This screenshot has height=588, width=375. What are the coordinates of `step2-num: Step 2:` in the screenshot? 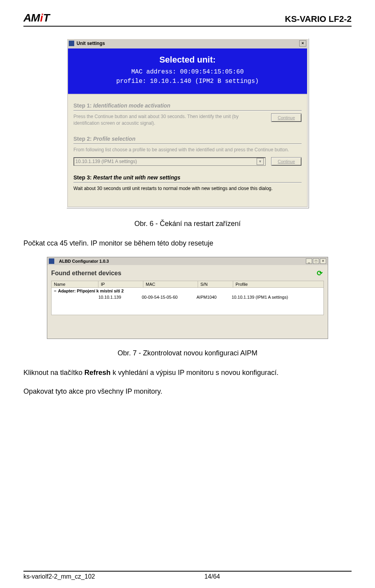 It's located at (83, 139).